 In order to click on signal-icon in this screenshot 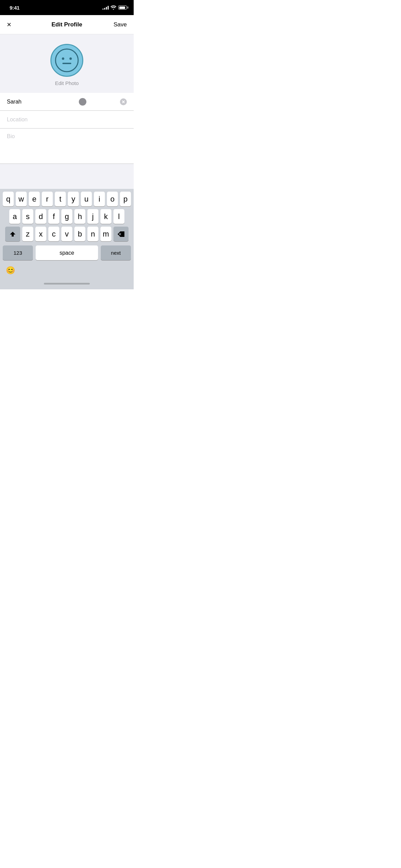, I will do `click(106, 8)`.